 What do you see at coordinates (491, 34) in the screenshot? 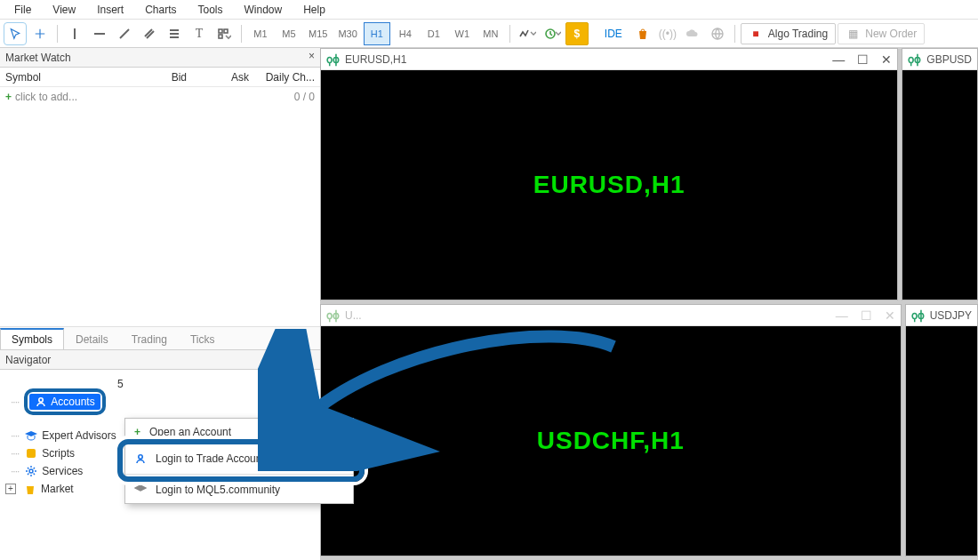
I see `tf-mn: MN` at bounding box center [491, 34].